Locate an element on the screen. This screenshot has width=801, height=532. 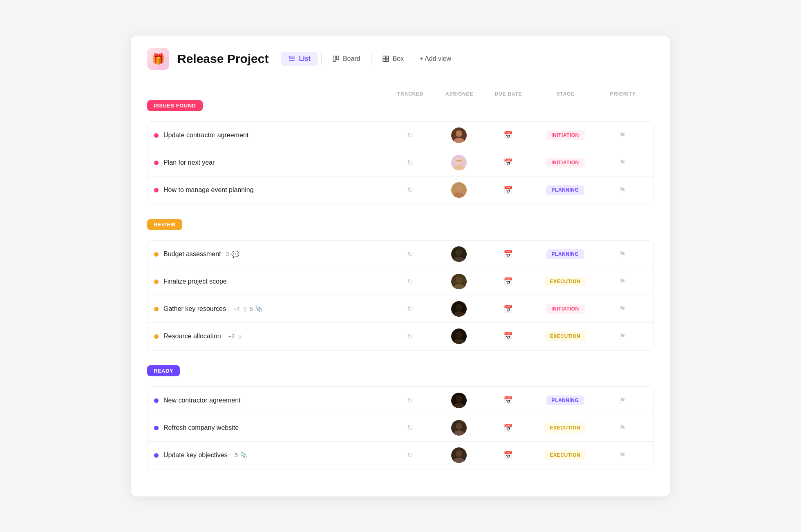
tab-board: Board is located at coordinates (347, 59).